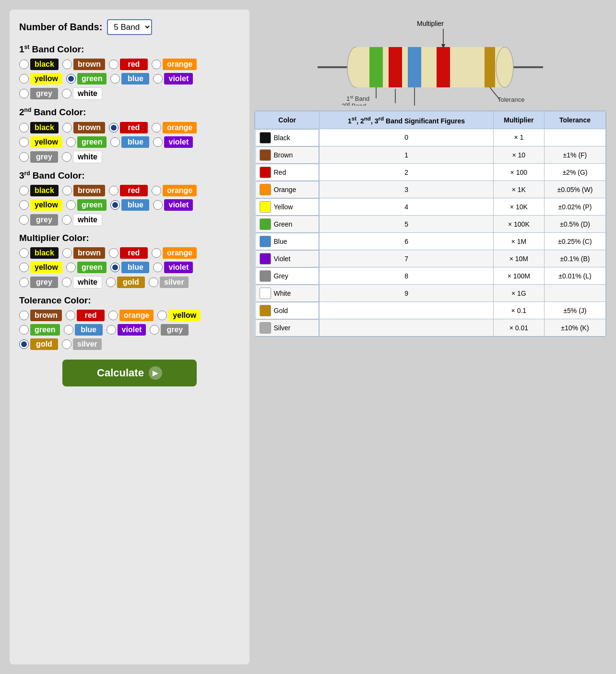 The width and height of the screenshot is (616, 674). I want to click on color-name: Grey, so click(281, 276).